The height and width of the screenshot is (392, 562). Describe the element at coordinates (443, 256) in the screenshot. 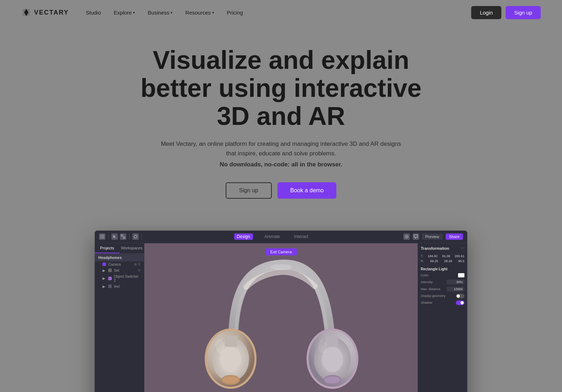

I see `transformation-t-row: T. 184.92 81.09 200.61` at that location.